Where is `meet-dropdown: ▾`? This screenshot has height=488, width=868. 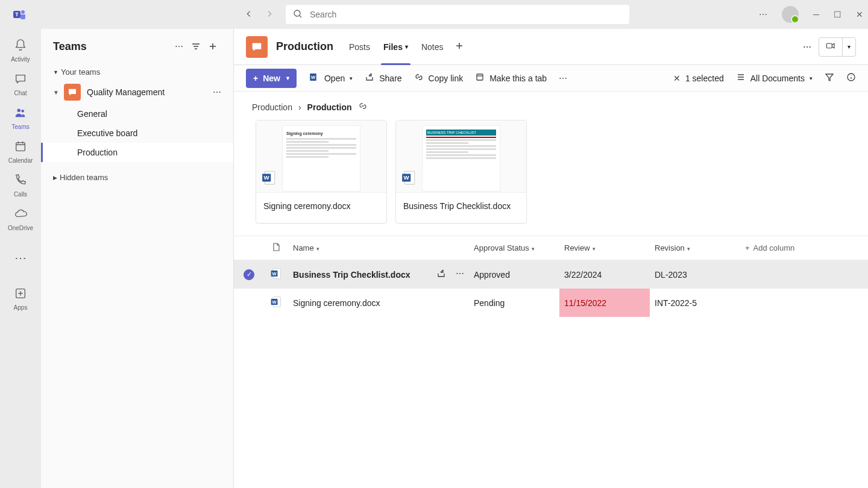 meet-dropdown: ▾ is located at coordinates (849, 47).